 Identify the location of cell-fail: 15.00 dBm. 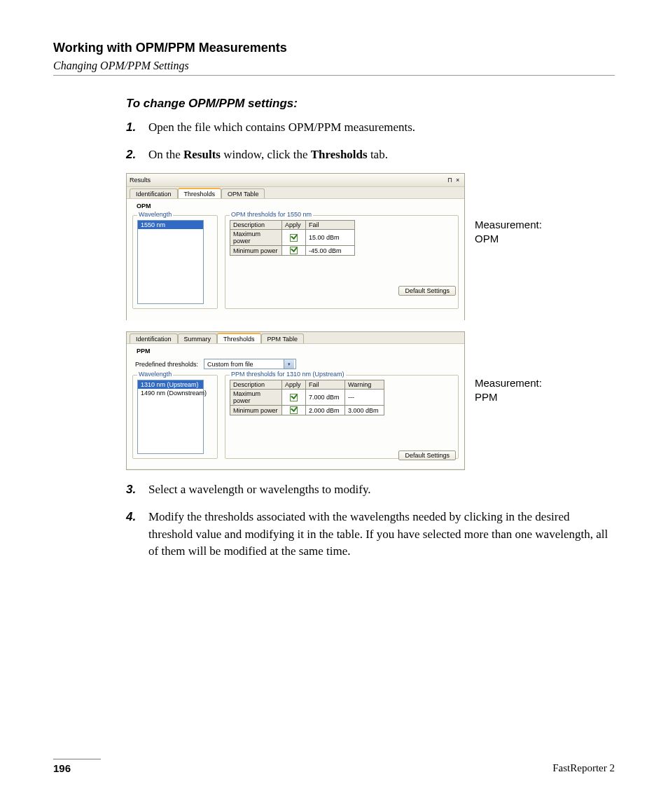
(330, 238).